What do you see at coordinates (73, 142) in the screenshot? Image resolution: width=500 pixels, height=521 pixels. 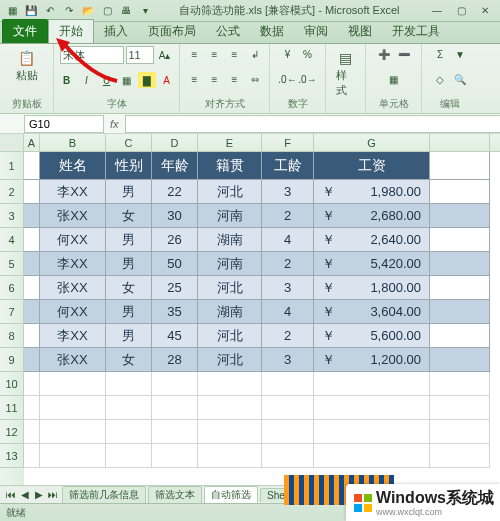 I see `col-header: B` at bounding box center [73, 142].